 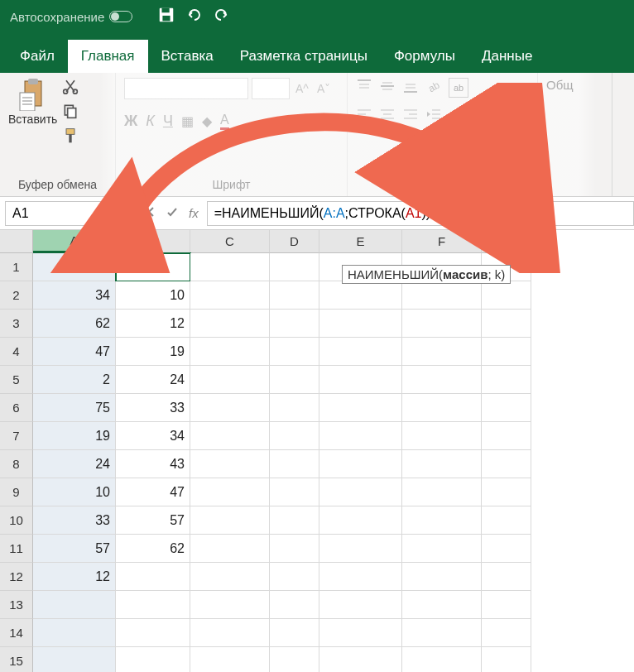 What do you see at coordinates (74, 436) in the screenshot?
I see `cell-A7: 19` at bounding box center [74, 436].